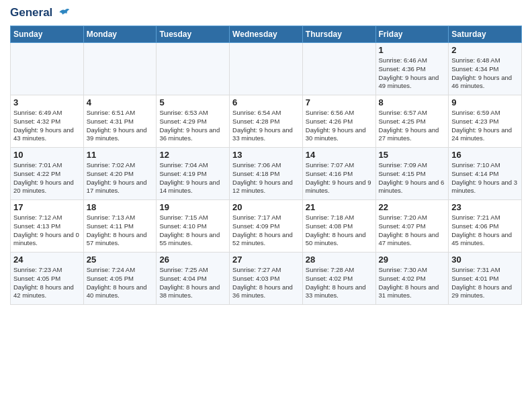  I want to click on day-info: Sunrise: 7:20 AM Sunset: 4:07 PM Dayligh…, so click(412, 231).